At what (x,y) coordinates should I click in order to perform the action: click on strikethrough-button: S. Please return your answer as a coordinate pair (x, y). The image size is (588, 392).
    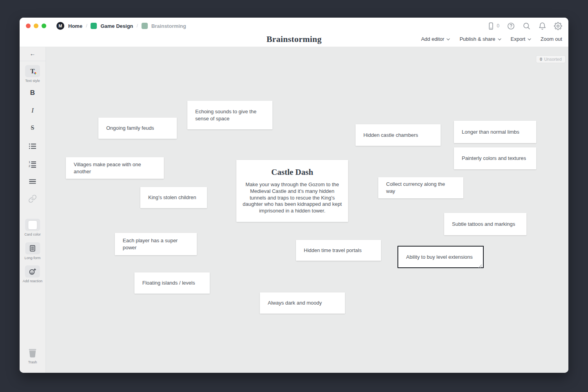
    Looking at the image, I should click on (33, 128).